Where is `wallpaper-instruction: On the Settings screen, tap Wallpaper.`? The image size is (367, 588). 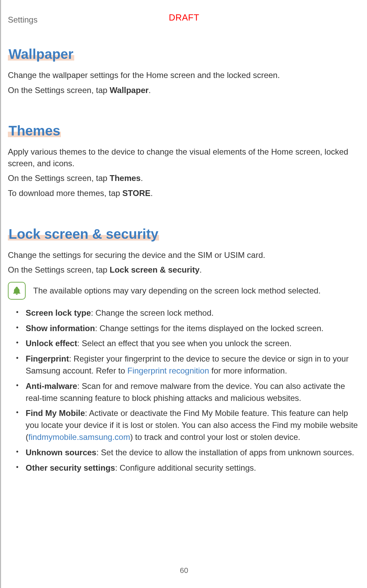 wallpaper-instruction: On the Settings screen, tap Wallpaper. is located at coordinates (184, 90).